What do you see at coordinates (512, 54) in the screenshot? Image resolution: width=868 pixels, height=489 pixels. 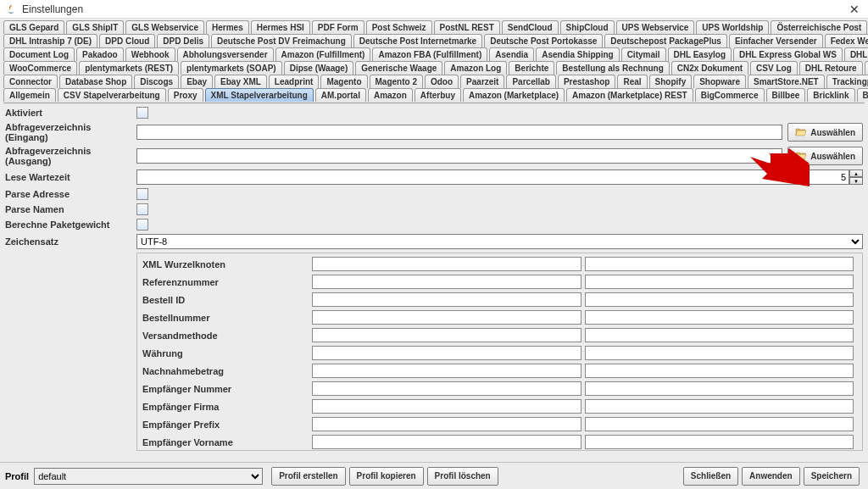 I see `tab-asendia: Asendia` at bounding box center [512, 54].